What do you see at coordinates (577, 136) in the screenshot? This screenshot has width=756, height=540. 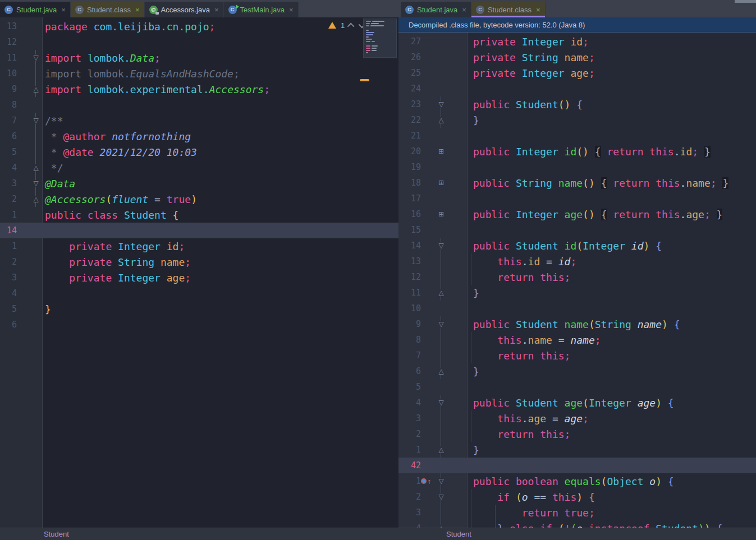 I see `code-line: 21` at bounding box center [577, 136].